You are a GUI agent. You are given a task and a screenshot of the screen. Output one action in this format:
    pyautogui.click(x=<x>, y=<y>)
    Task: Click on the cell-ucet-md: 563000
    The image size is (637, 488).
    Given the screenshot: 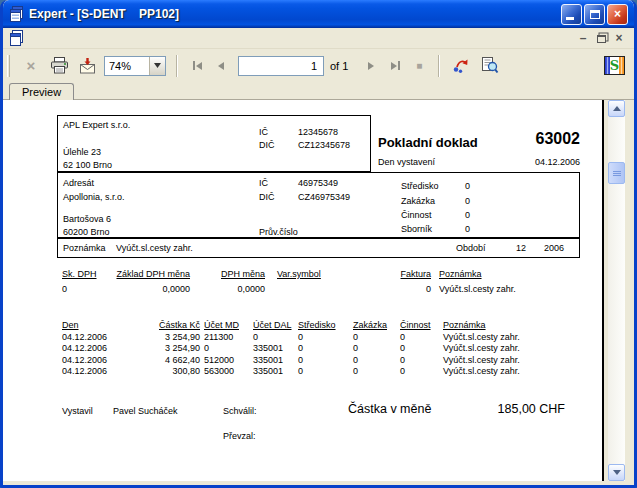 What is the action you would take?
    pyautogui.click(x=224, y=372)
    